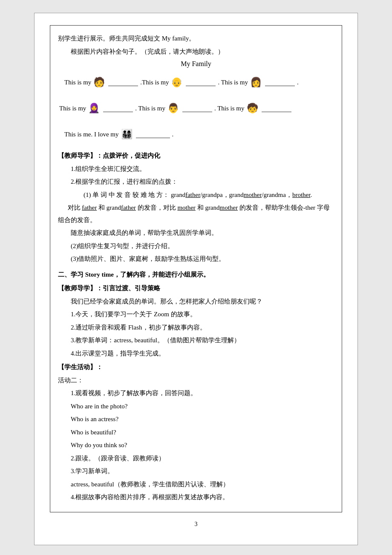 The width and height of the screenshot is (392, 555). What do you see at coordinates (196, 445) in the screenshot?
I see `sa-item4: Why do you think so?` at bounding box center [196, 445].